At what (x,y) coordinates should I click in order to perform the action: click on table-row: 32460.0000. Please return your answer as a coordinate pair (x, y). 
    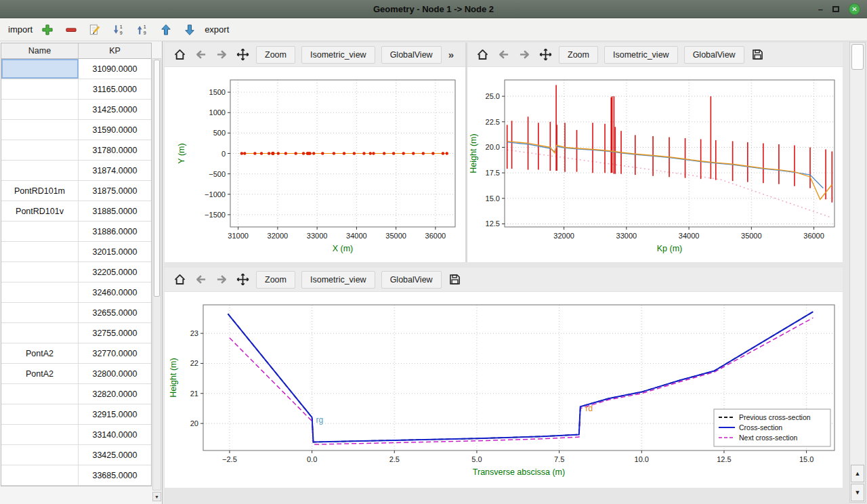
    Looking at the image, I should click on (76, 293).